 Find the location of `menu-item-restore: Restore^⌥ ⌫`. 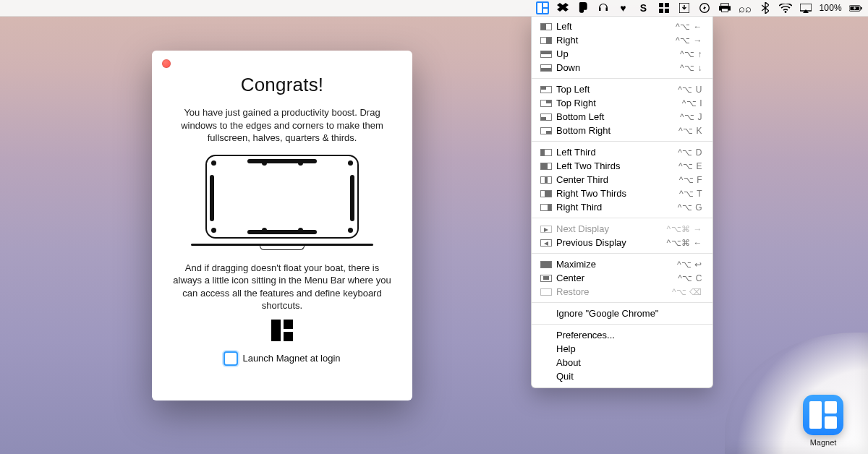

menu-item-restore: Restore^⌥ ⌫ is located at coordinates (622, 292).